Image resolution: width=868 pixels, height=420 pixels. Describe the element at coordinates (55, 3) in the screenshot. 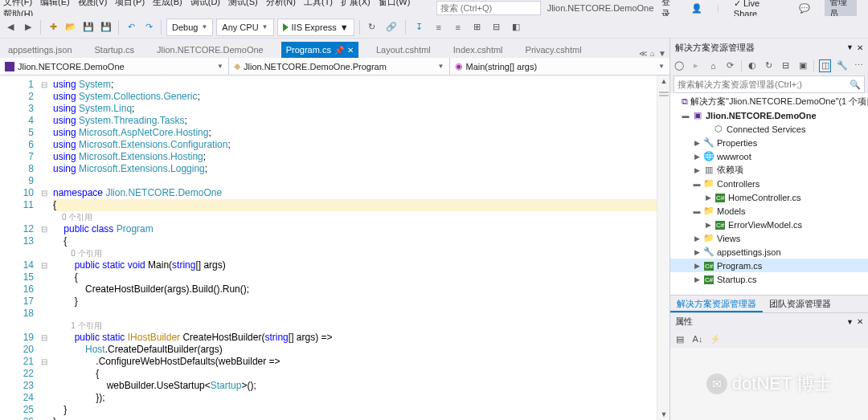

I see `menu-item: 编辑(E)` at that location.